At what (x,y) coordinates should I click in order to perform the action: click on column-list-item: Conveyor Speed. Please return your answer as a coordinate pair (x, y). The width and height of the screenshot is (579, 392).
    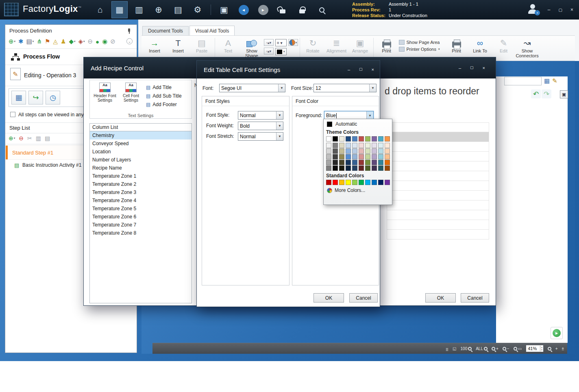
    Looking at the image, I should click on (141, 144).